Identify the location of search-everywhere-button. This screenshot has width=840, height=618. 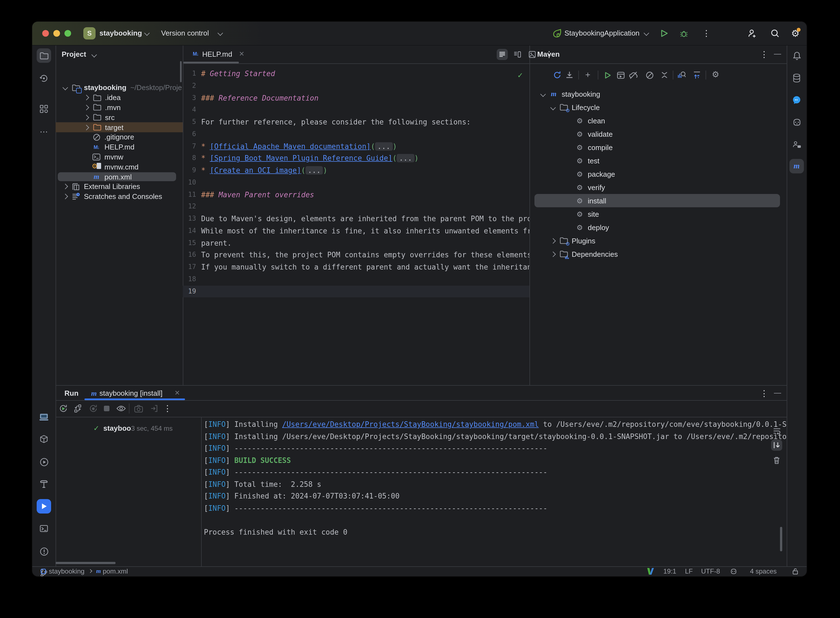
(775, 34).